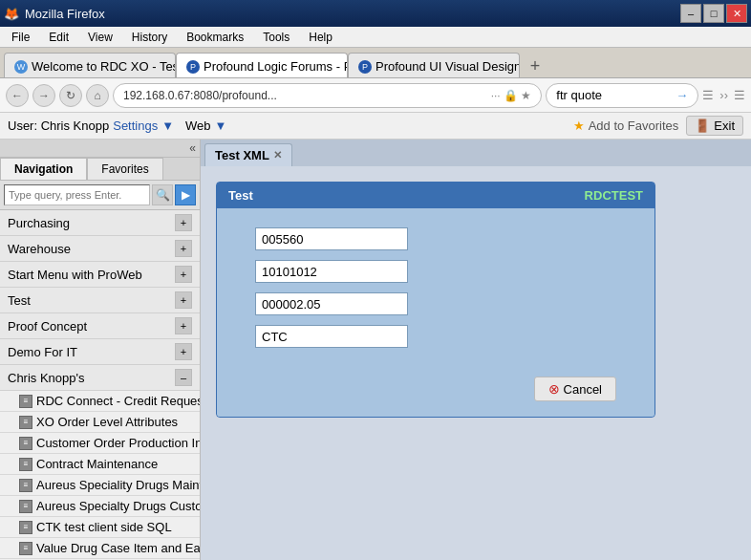  Describe the element at coordinates (185, 195) in the screenshot. I see `search-action-button: ▶` at that location.